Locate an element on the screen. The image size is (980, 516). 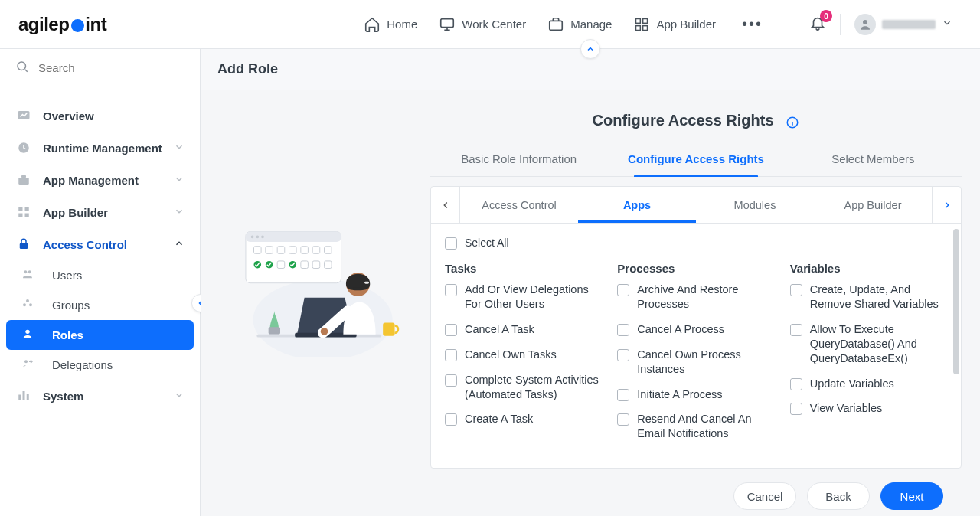
wizard-stepper: Basic Role Information Configure Access … is located at coordinates (696, 160).